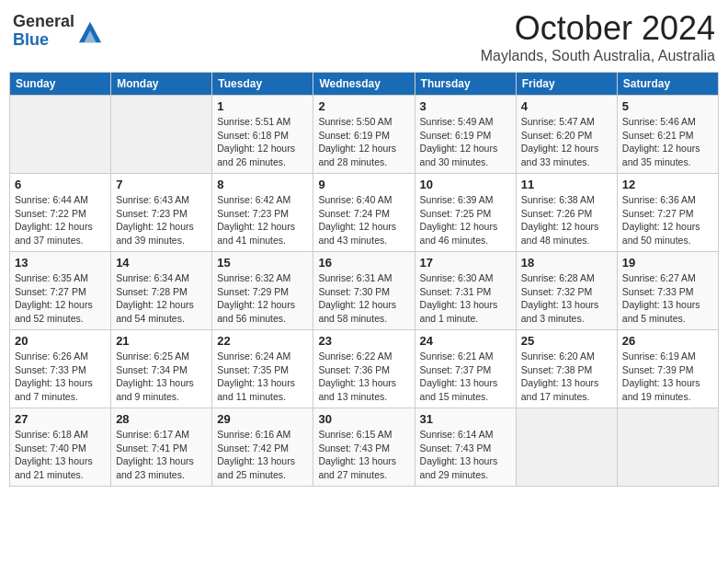 The width and height of the screenshot is (728, 563). What do you see at coordinates (61, 447) in the screenshot?
I see `calendar-cell: 27Sunrise: 6:18 AM Sunset: 7:40 PM Dayli…` at bounding box center [61, 447].